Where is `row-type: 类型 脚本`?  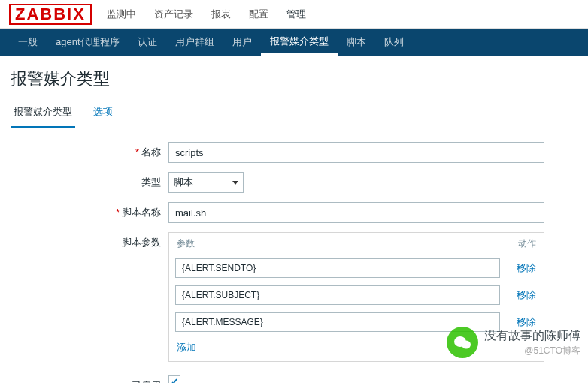 row-type: 类型 脚本 is located at coordinates (294, 182).